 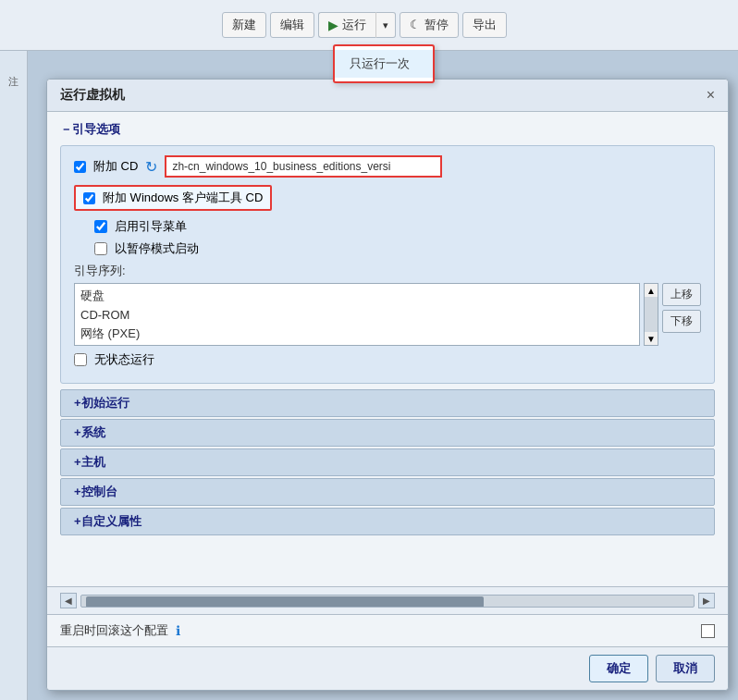 I want to click on cancel-button: 取消, so click(x=685, y=669).